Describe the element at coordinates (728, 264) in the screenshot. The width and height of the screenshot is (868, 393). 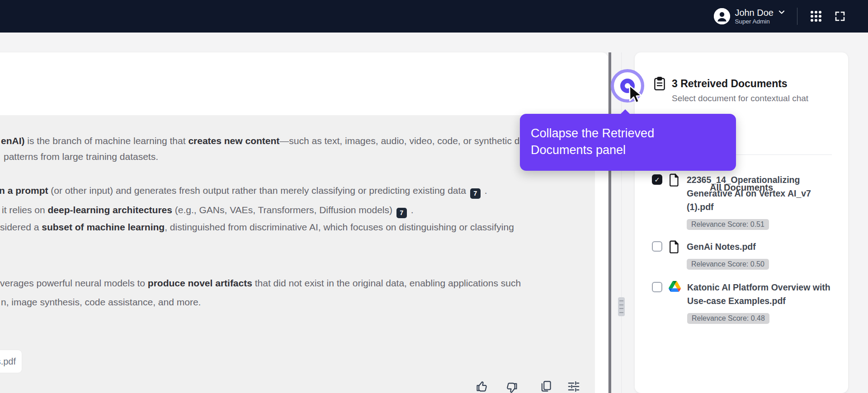
I see `relevance-score-badge: Relevance Score: 0.50` at that location.